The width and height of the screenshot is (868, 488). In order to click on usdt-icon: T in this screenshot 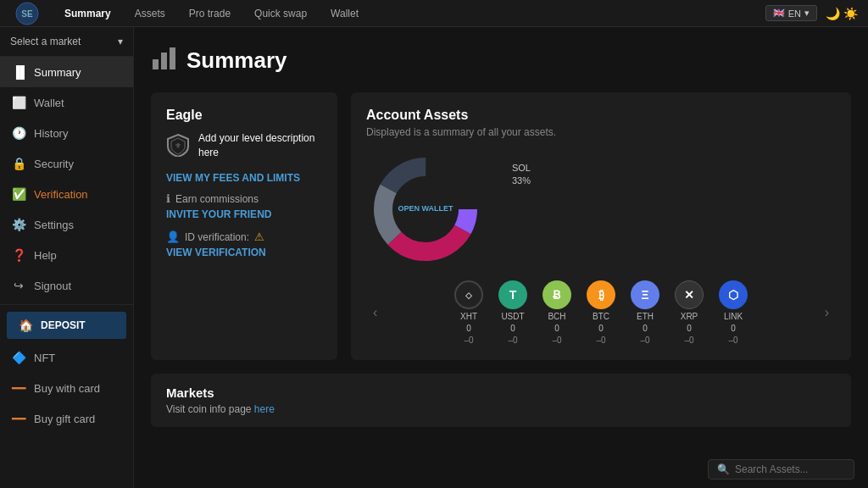, I will do `click(513, 295)`.